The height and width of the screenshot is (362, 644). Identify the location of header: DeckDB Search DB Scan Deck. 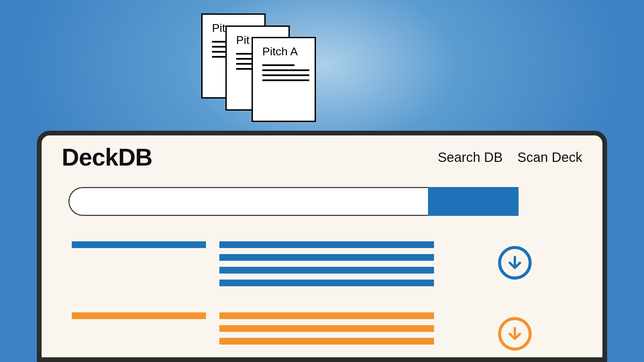
(322, 153).